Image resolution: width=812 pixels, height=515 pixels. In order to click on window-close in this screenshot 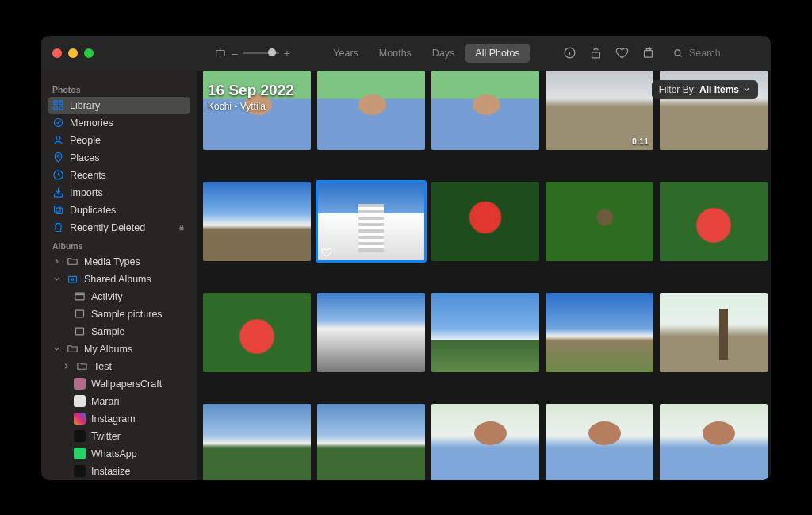, I will do `click(57, 53)`.